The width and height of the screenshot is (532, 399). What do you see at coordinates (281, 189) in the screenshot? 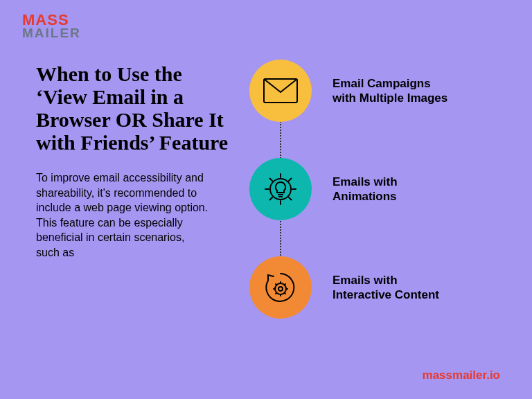
I see `gear-bulb-icon` at bounding box center [281, 189].